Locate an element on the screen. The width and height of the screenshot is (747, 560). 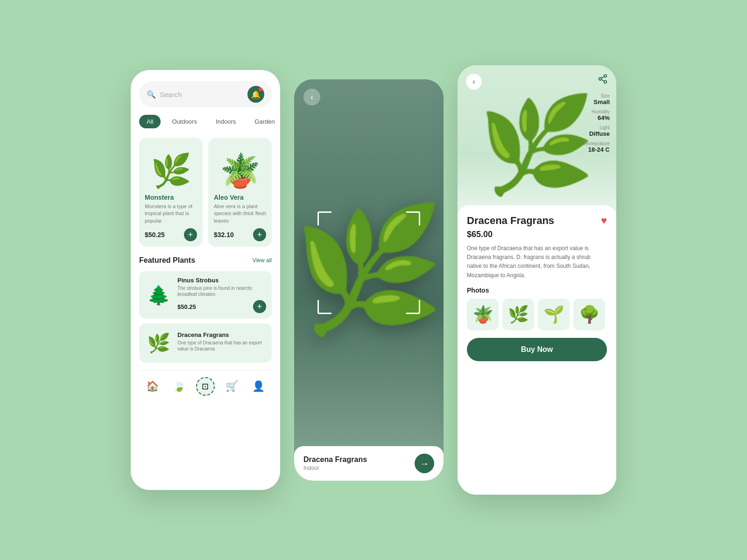
photos-row: 🪴 🌿 🌱 🌳 🌲 is located at coordinates (537, 315).